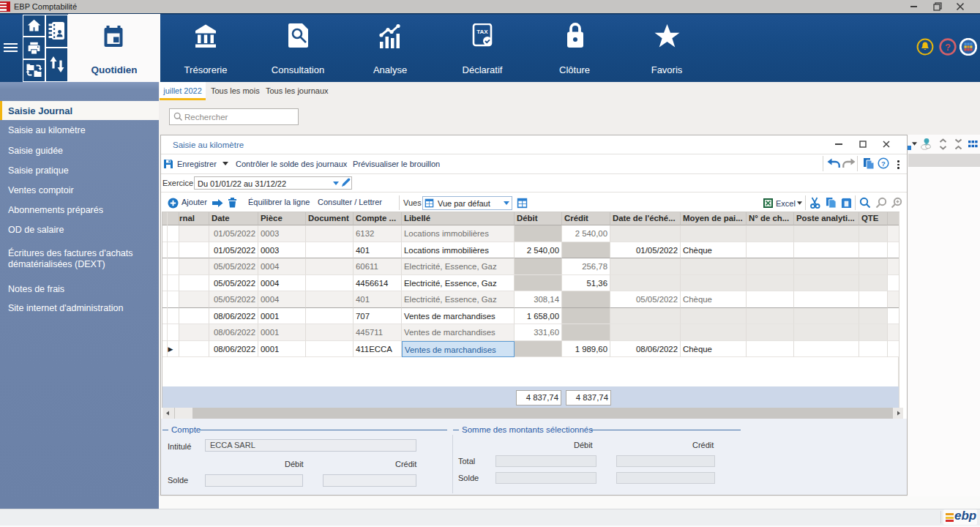 This screenshot has height=527, width=980. What do you see at coordinates (482, 32) in the screenshot?
I see `svg-text: TAX` at bounding box center [482, 32].